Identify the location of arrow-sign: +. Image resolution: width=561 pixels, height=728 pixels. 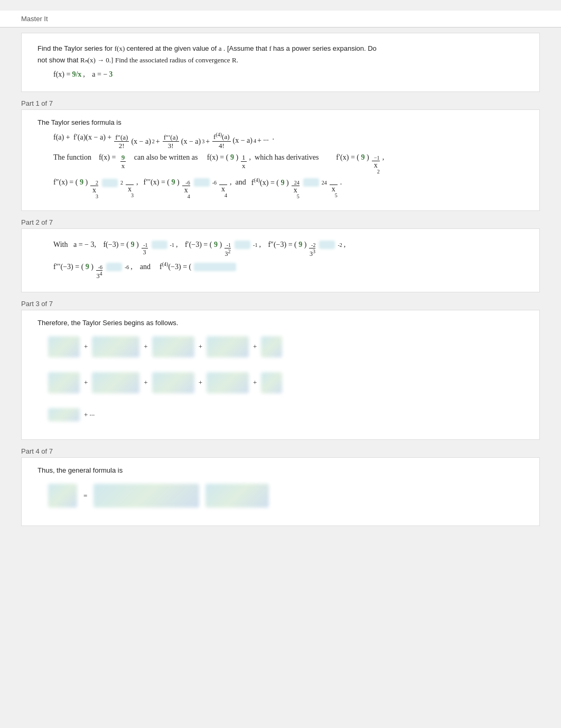
(146, 347).